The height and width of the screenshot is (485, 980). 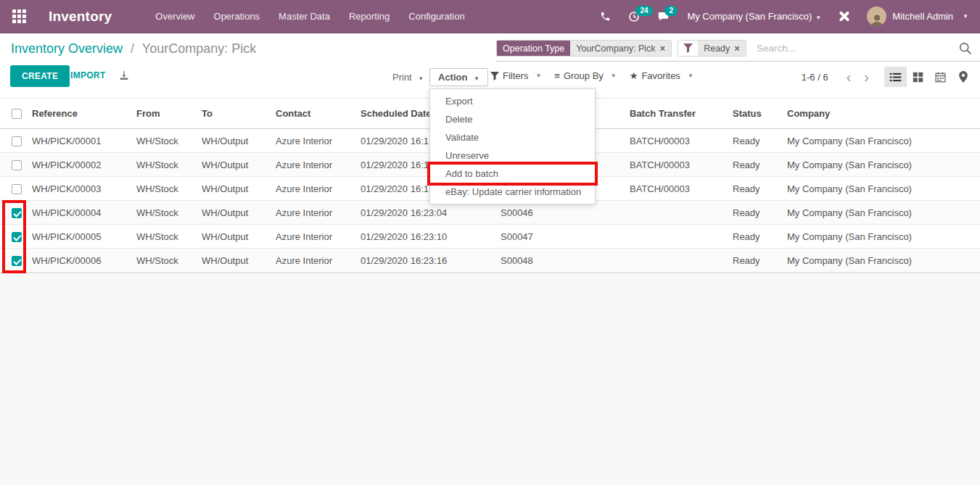 I want to click on activities-icon: 24, so click(x=634, y=17).